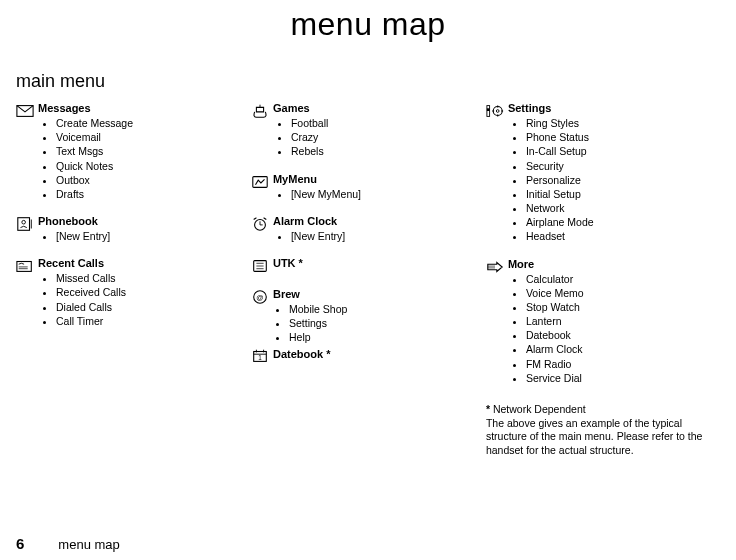  What do you see at coordinates (148, 321) in the screenshot?
I see `list-item: Call Timer` at bounding box center [148, 321].